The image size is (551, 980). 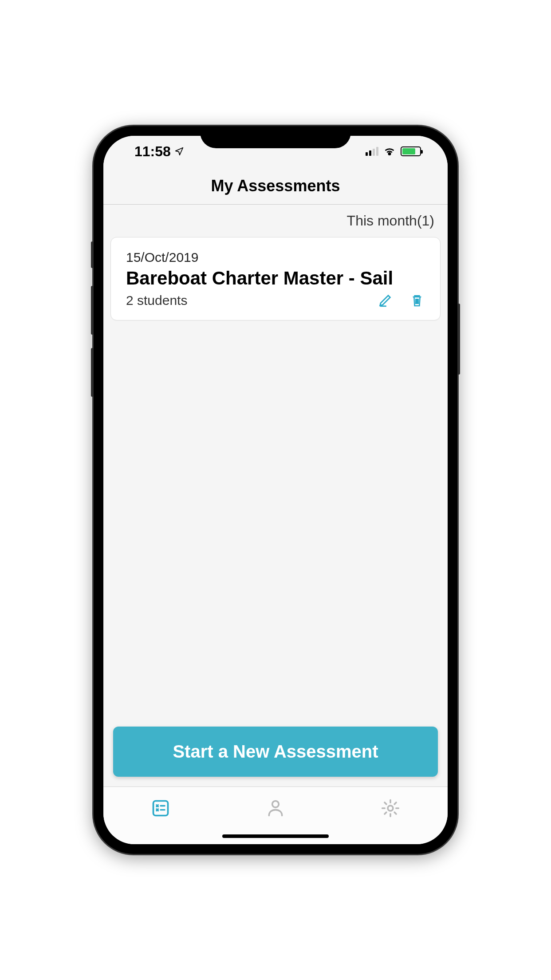 What do you see at coordinates (153, 152) in the screenshot?
I see `status-left: 11:58` at bounding box center [153, 152].